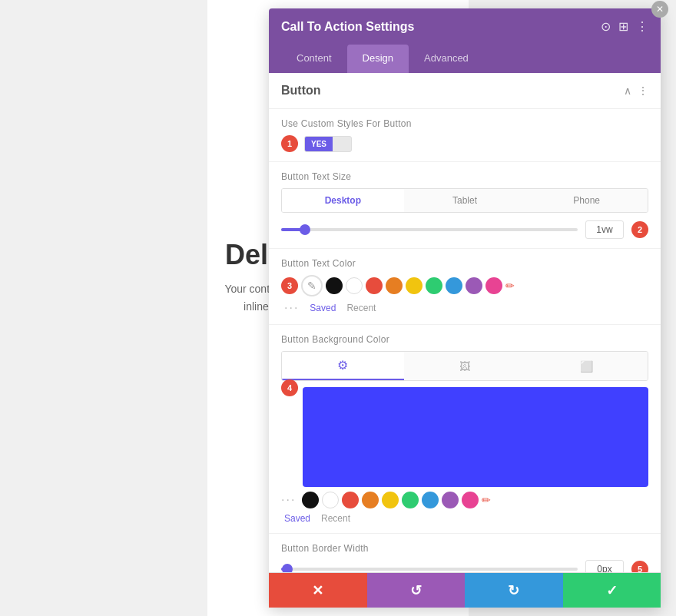  I want to click on saved-label: Saved, so click(323, 308).